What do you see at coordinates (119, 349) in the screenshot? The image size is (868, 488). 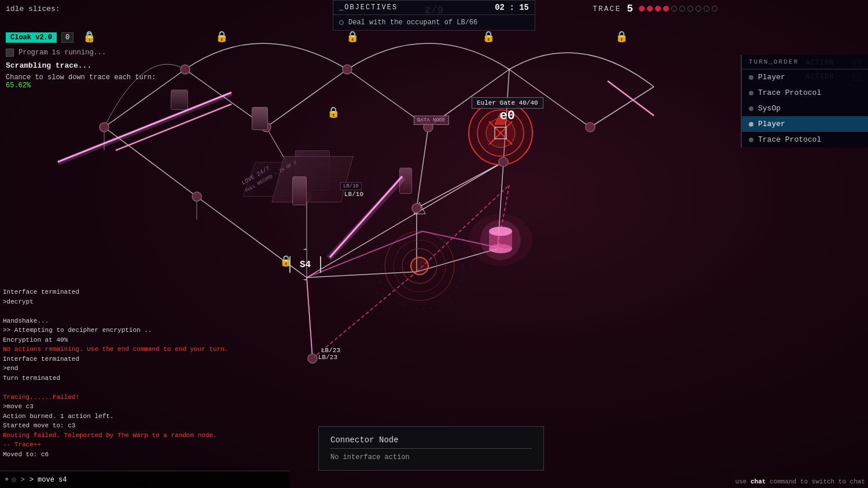 I see `log-7: No actions remaining. Use the end comman…` at bounding box center [119, 349].